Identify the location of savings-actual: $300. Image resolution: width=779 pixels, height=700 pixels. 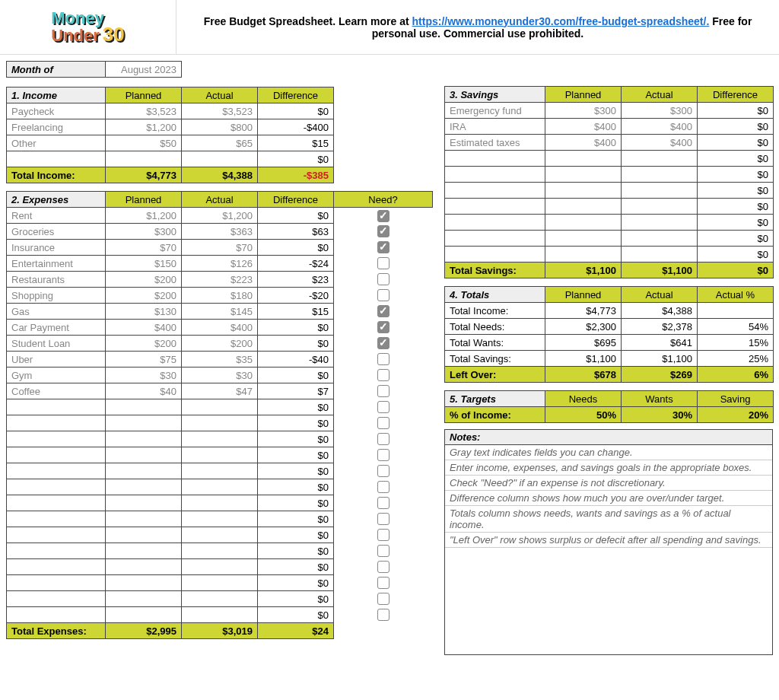
(660, 111).